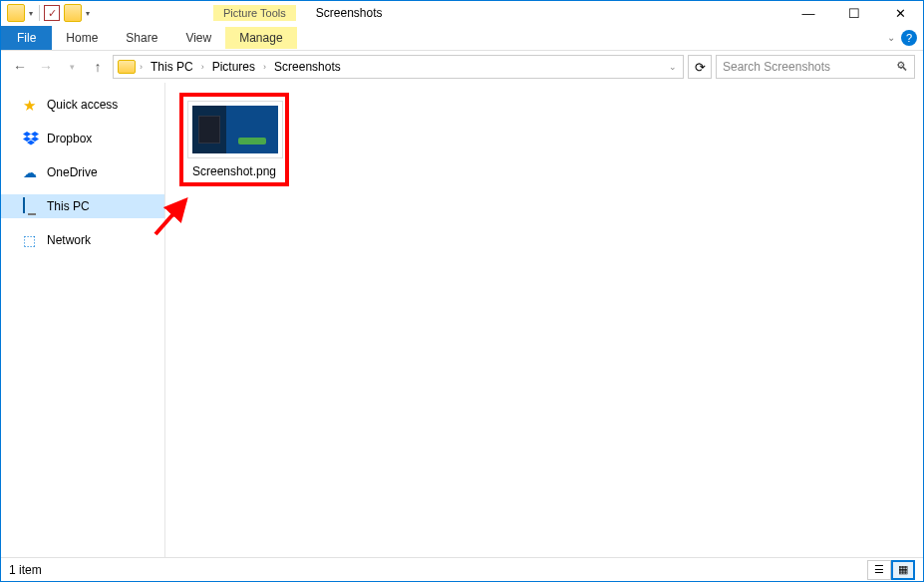 The height and width of the screenshot is (582, 924). I want to click on sidebar-item-onedrive: ☁ OneDrive, so click(83, 172).